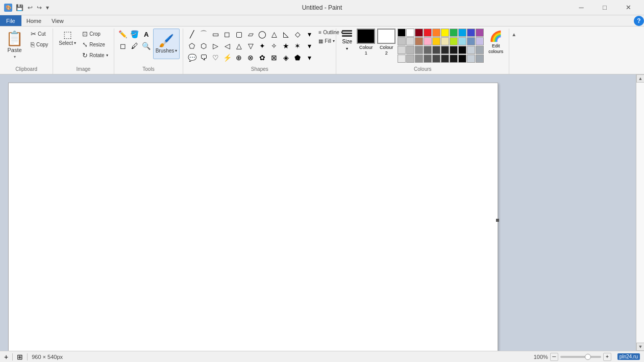  What do you see at coordinates (445, 41) in the screenshot?
I see `swatch-cream` at bounding box center [445, 41].